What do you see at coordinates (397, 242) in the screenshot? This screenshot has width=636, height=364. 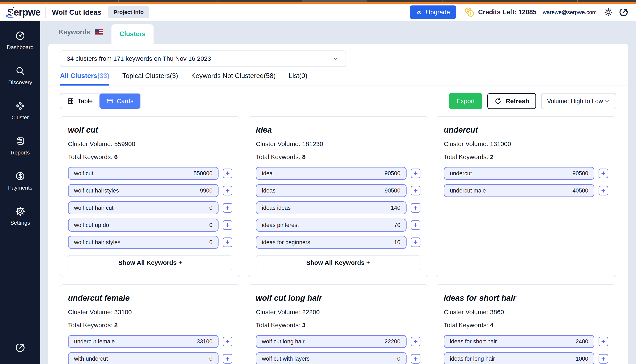 I see `keyword-volume: 10` at bounding box center [397, 242].